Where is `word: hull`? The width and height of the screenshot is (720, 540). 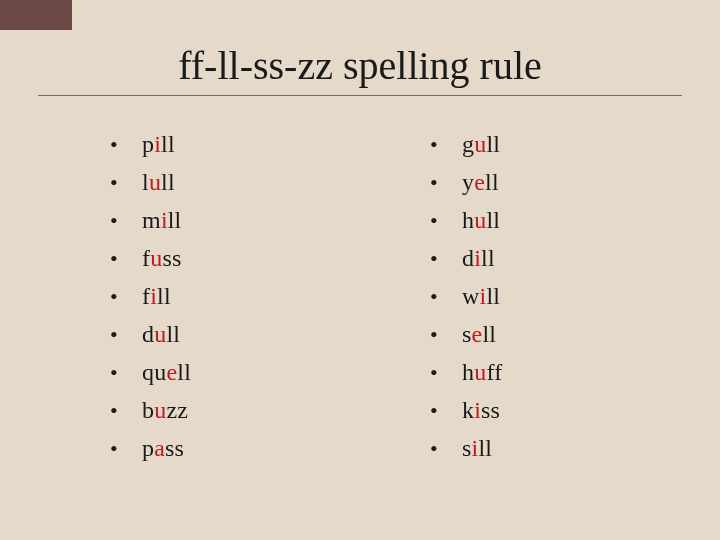
word: hull is located at coordinates (481, 220).